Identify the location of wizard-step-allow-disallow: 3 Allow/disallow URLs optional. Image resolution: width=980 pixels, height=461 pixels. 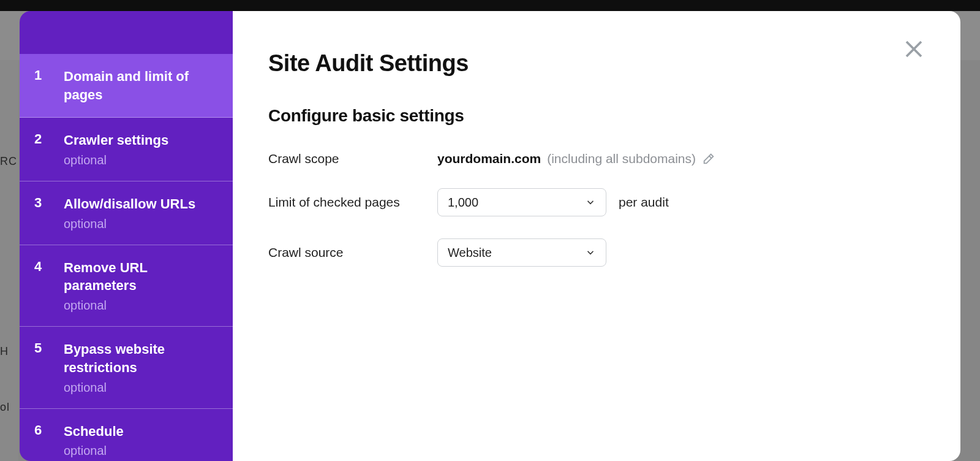
(126, 213).